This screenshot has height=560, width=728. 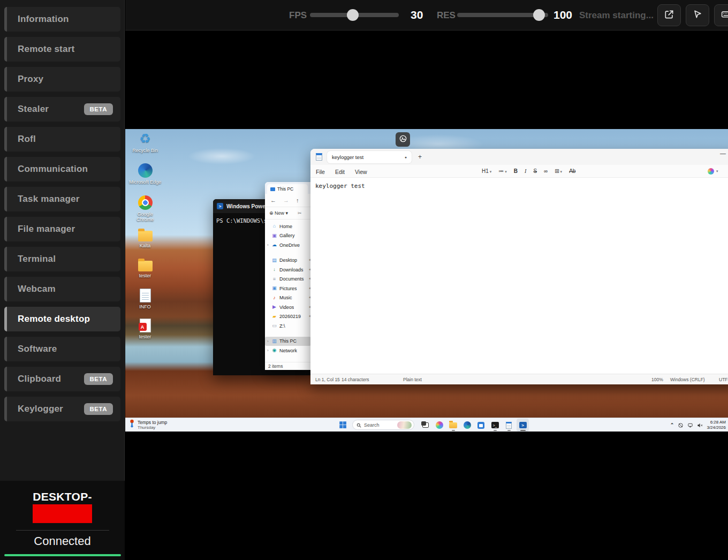 What do you see at coordinates (290, 236) in the screenshot?
I see `explorer-nav-gallery: ▣Gallery` at bounding box center [290, 236].